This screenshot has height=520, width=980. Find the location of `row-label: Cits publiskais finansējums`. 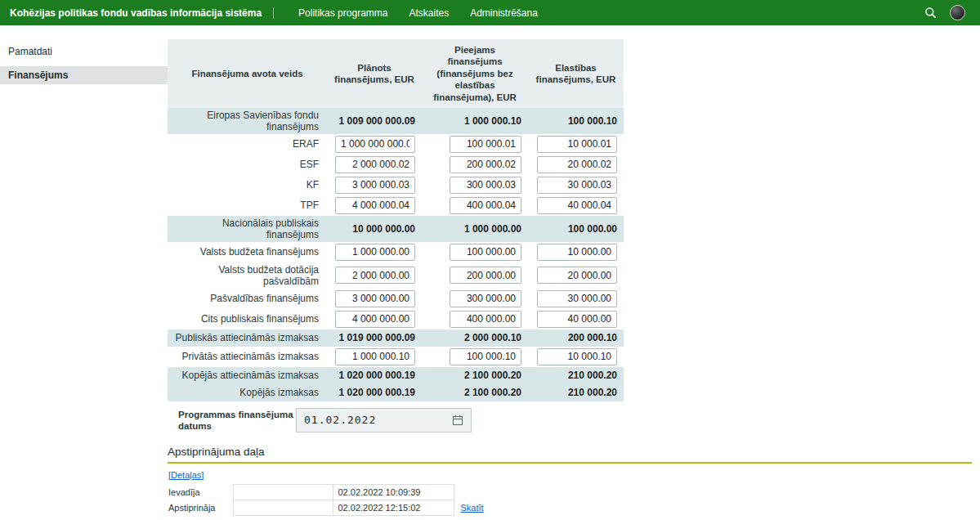

row-label: Cits publiskais finansējums is located at coordinates (247, 319).